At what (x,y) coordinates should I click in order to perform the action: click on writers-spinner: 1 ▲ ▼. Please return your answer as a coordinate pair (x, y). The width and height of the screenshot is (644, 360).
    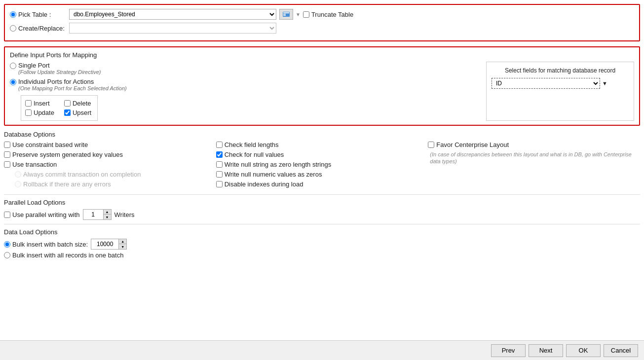
    Looking at the image, I should click on (97, 215).